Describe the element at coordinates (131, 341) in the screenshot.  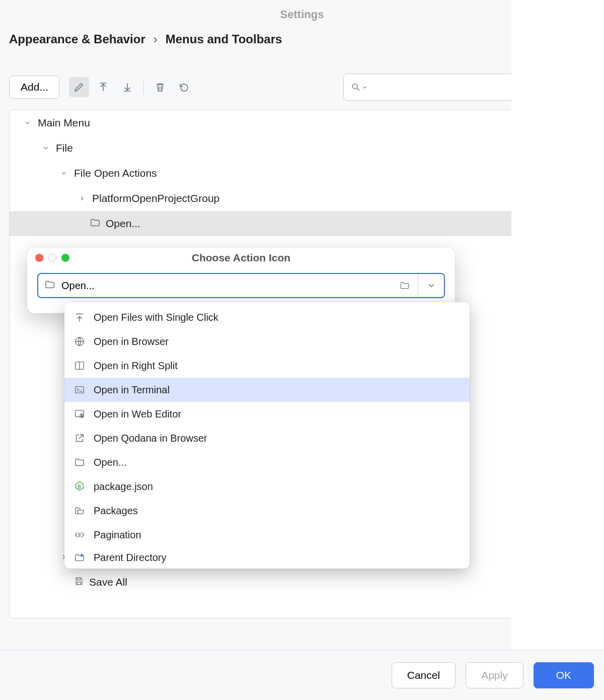
I see `dropdown-item-label: Open in Browser` at that location.